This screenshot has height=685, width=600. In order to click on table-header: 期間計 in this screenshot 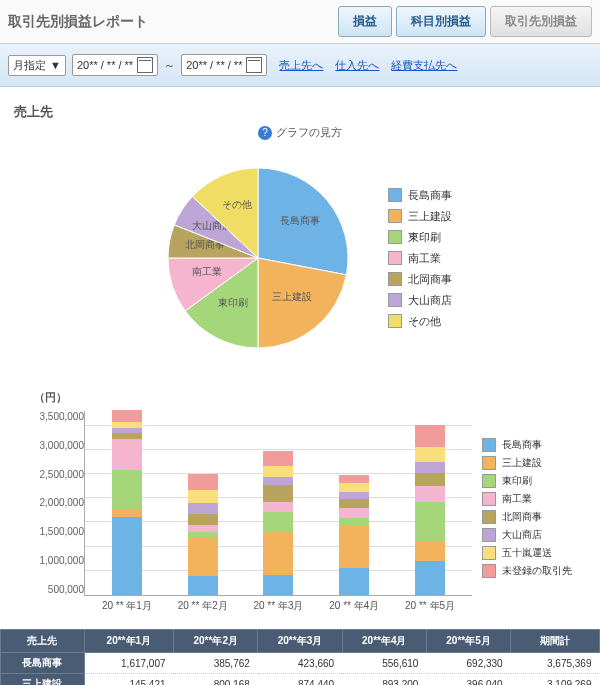, I will do `click(556, 642)`.